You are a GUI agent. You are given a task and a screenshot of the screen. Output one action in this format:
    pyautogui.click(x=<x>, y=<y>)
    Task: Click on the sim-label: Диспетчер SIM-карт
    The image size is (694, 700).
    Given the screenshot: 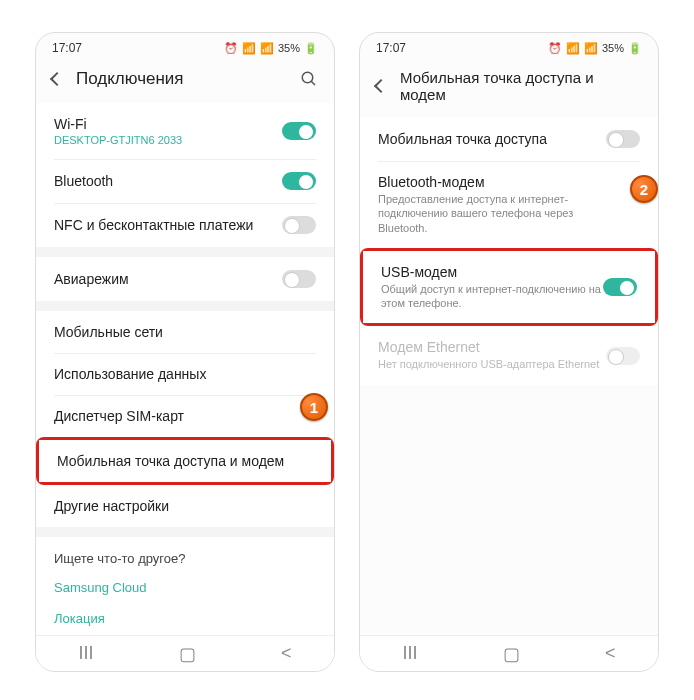 What is the action you would take?
    pyautogui.click(x=185, y=416)
    